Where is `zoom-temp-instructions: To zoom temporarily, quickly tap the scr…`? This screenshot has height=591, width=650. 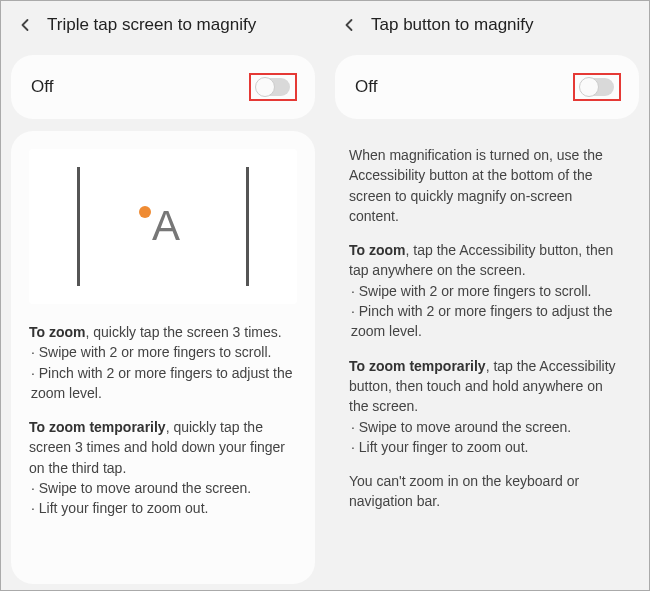 zoom-temp-instructions: To zoom temporarily, quickly tap the scr… is located at coordinates (163, 468).